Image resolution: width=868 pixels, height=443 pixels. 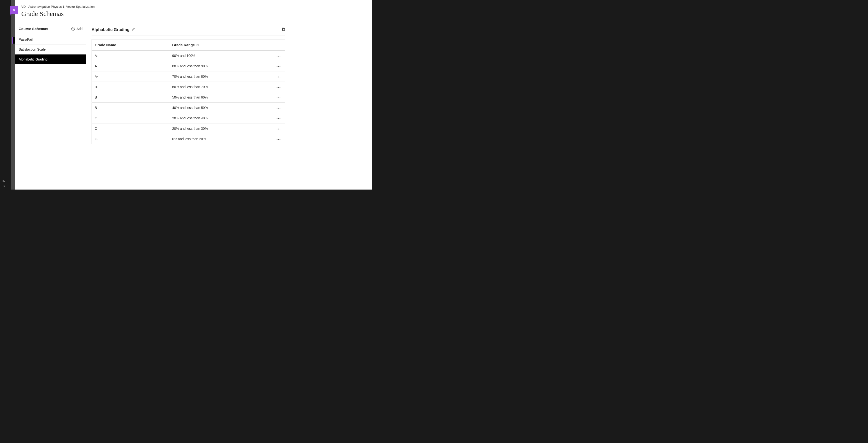 I want to click on copy-icon, so click(x=283, y=29).